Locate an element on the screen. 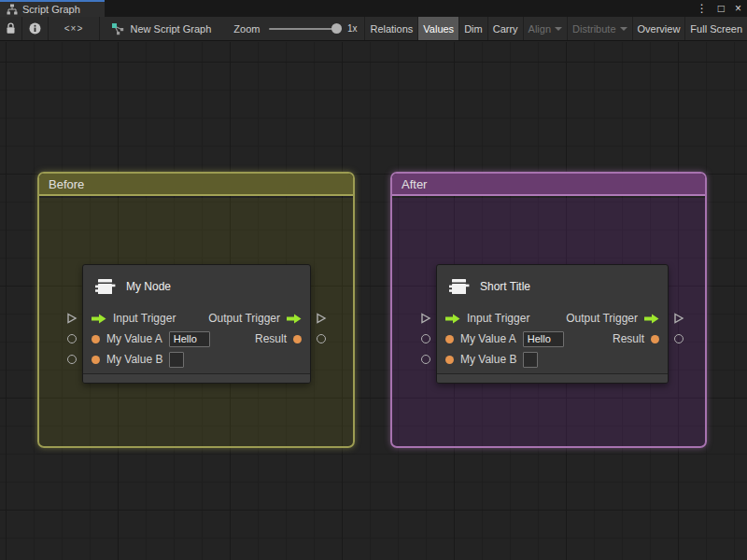 The image size is (747, 560). code-view-icon: <×> is located at coordinates (75, 28).